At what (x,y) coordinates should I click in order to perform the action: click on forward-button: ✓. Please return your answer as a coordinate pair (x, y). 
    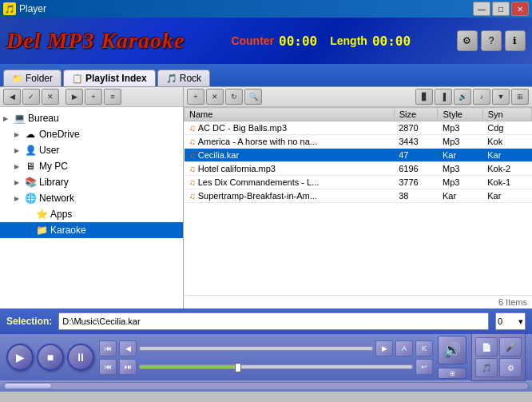
    Looking at the image, I should click on (31, 97).